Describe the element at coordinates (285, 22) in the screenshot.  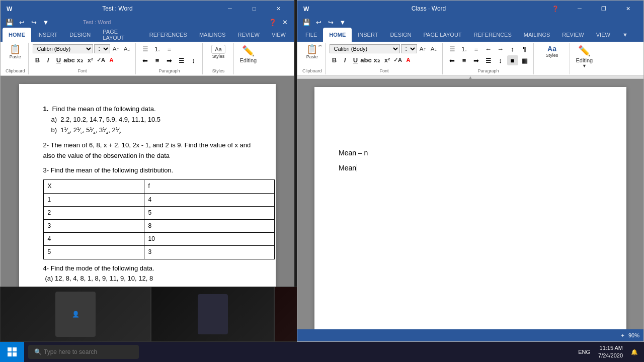
I see `close-small-left: ✕` at that location.